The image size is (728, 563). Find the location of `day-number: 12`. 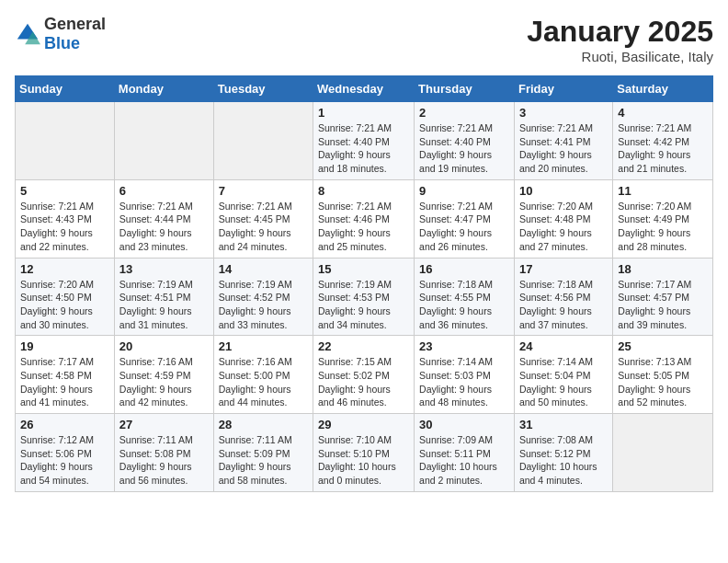

day-number: 12 is located at coordinates (64, 269).